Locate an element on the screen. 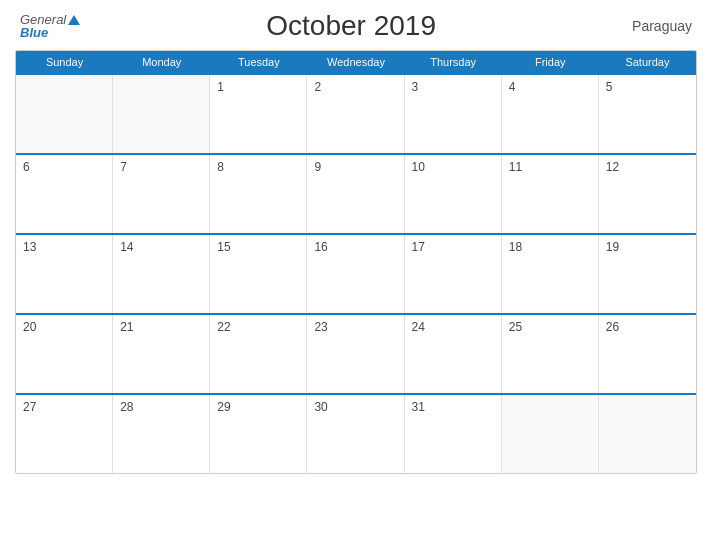 This screenshot has width=712, height=550. day-number: 19 is located at coordinates (648, 247).